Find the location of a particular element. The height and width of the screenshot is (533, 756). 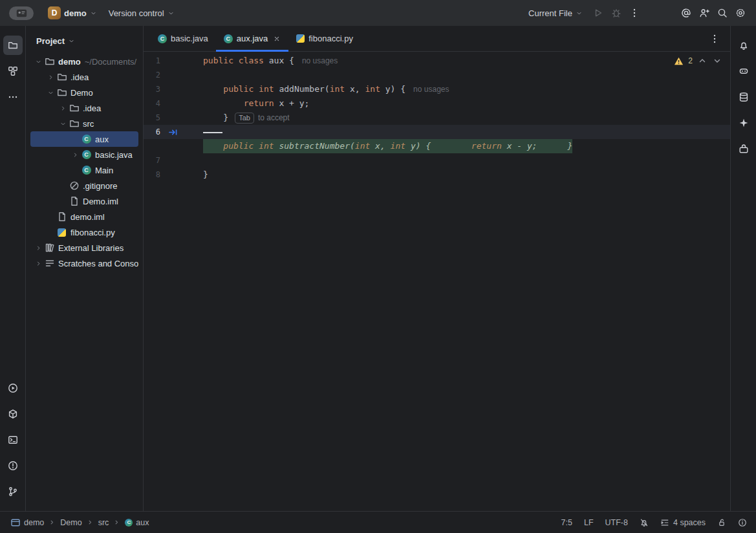

code-line-2: 2 is located at coordinates (437, 75).